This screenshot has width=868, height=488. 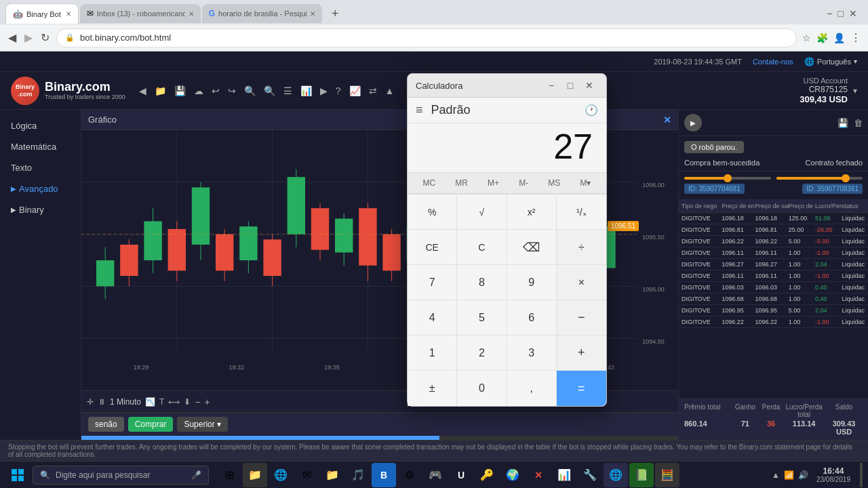 What do you see at coordinates (216, 91) in the screenshot?
I see `toolbar-undo-icon: ↩` at bounding box center [216, 91].